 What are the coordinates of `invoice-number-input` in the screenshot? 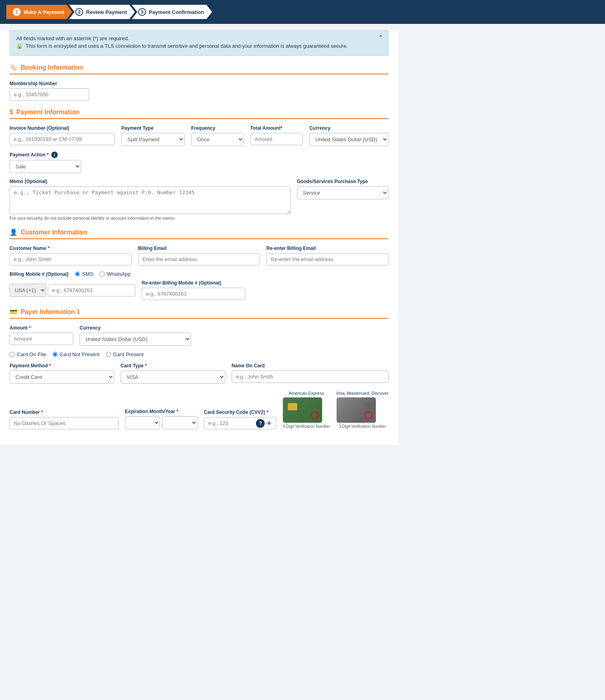 It's located at (62, 139).